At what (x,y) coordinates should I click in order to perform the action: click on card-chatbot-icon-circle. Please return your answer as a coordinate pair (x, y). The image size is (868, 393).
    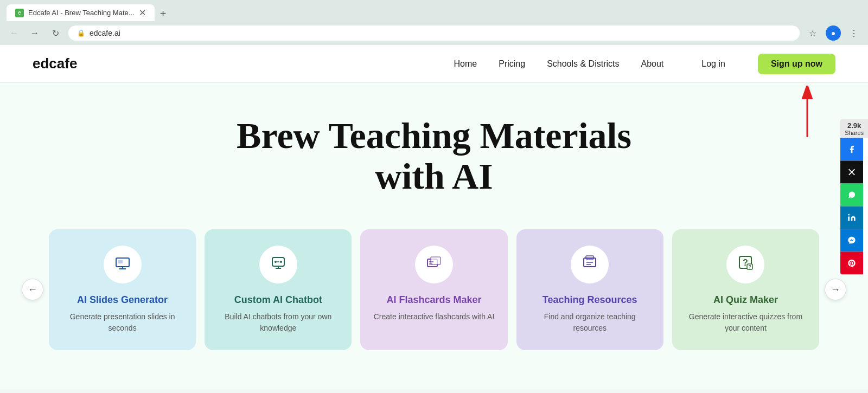
    Looking at the image, I should click on (278, 265).